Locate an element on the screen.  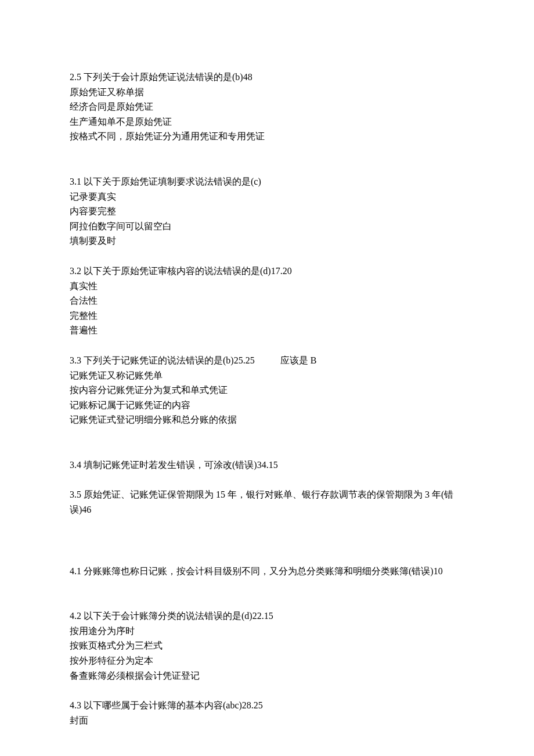
question-option: 原始凭证又称单据 is located at coordinates (267, 92).